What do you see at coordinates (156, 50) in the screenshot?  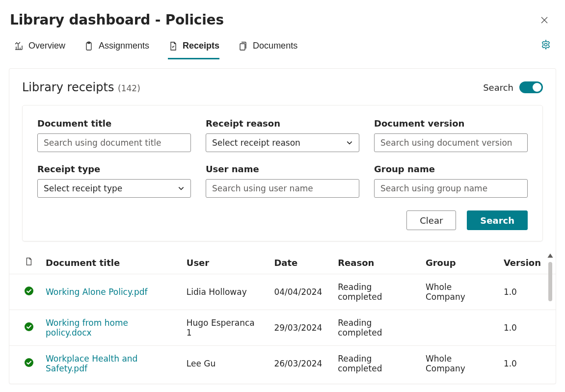 I see `tab-bar: Overview Assignments Receipts Documents` at bounding box center [156, 50].